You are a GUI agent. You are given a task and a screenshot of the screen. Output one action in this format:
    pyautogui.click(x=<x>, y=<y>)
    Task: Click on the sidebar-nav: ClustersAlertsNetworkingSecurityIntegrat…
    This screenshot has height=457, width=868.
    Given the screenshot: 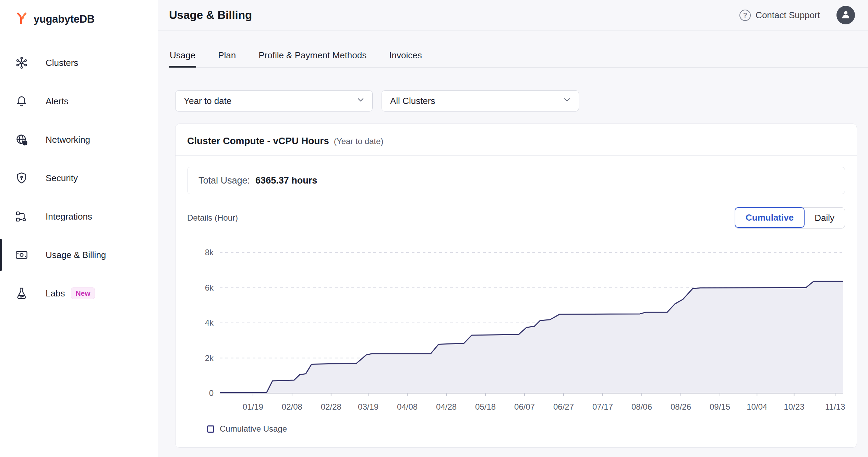 What is the action you would take?
    pyautogui.click(x=79, y=178)
    